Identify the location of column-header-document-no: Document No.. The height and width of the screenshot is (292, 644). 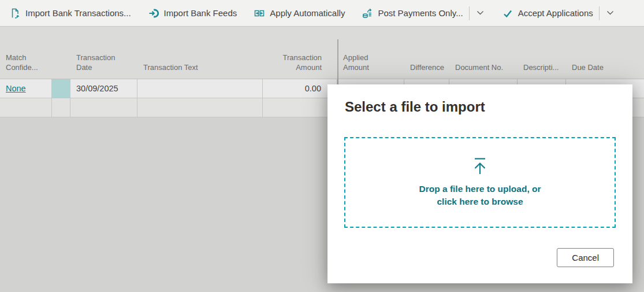
(483, 71).